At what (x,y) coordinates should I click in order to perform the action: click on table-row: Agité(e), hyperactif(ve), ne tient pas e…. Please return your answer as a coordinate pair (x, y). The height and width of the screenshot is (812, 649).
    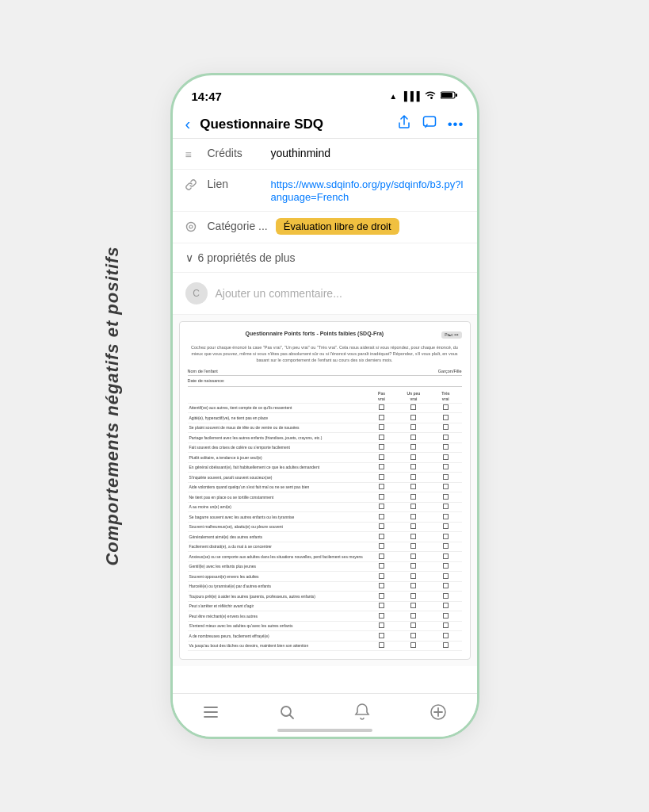
    Looking at the image, I should click on (325, 419).